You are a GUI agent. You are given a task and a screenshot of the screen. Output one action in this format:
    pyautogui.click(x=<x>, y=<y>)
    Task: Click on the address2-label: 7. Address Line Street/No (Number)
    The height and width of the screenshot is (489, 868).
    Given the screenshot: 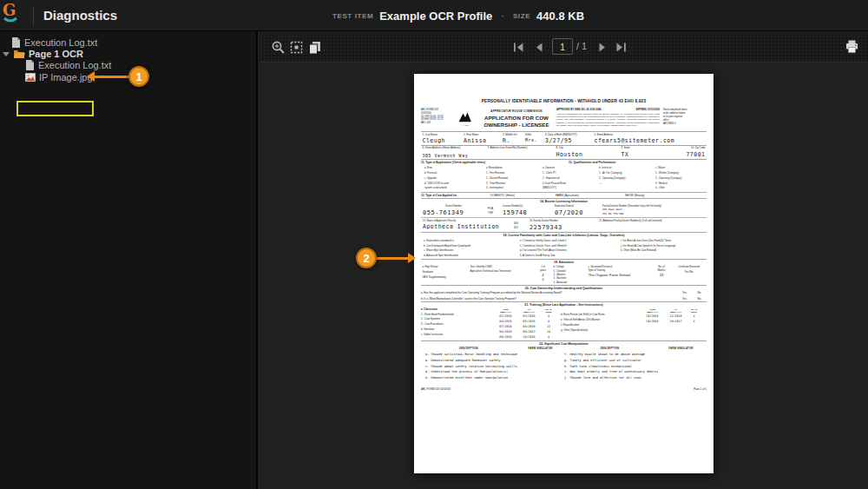 What is the action you would take?
    pyautogui.click(x=521, y=148)
    